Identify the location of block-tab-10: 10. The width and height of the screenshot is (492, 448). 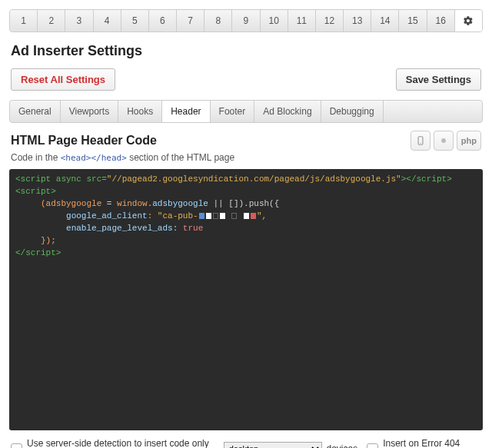
(274, 21).